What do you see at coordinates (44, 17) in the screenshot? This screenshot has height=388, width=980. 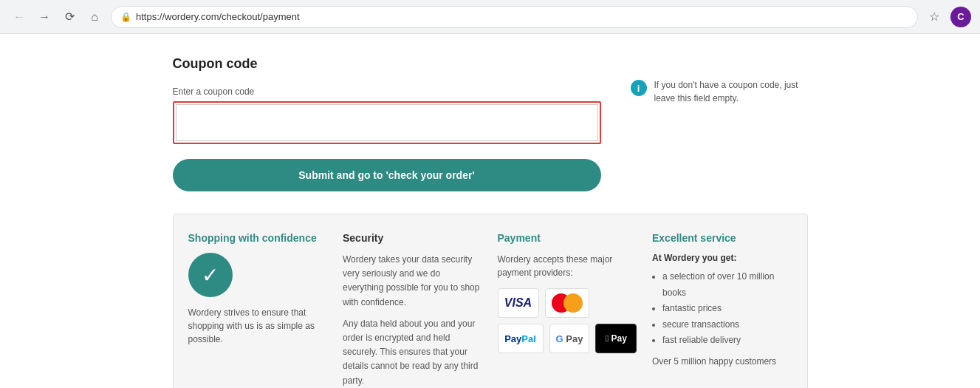 I see `forward-button: →` at bounding box center [44, 17].